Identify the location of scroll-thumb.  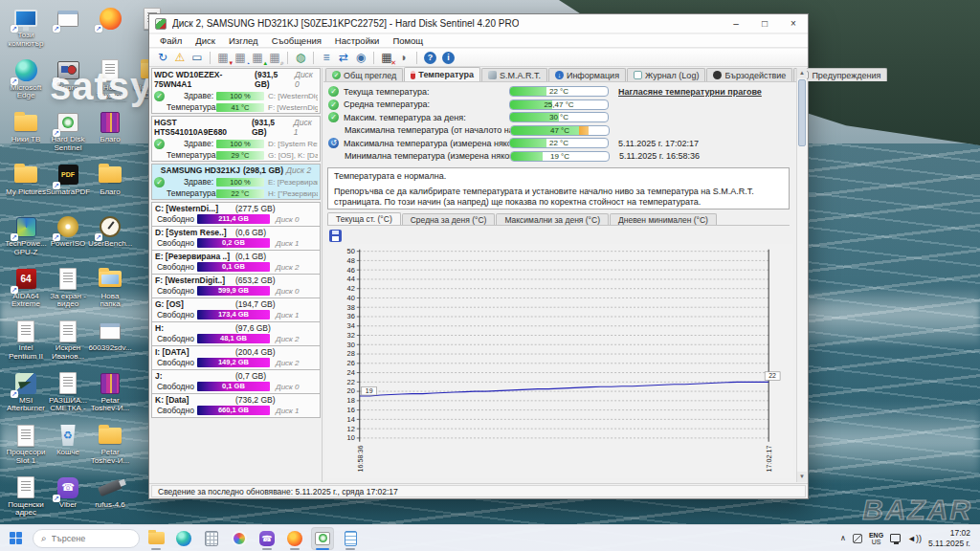
(802, 113).